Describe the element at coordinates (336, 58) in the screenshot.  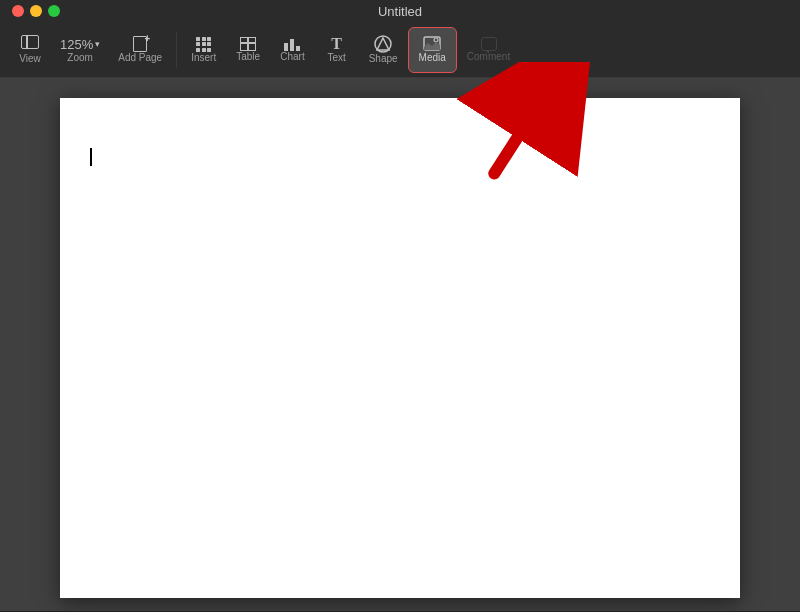
I see `text-label: Text` at that location.